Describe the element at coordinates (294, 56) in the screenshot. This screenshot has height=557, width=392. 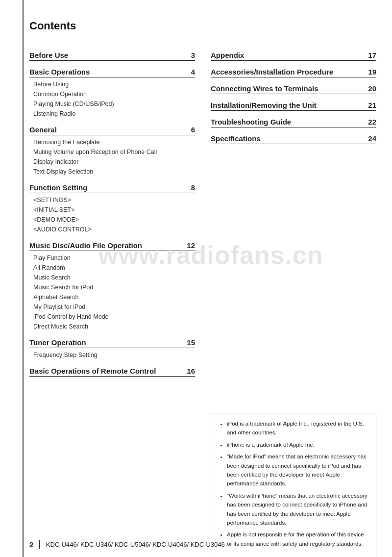
I see `section-appendix: Appendix17` at that location.